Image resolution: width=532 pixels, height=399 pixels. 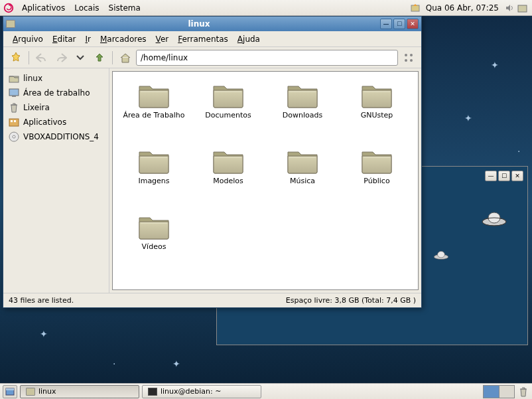 What do you see at coordinates (154, 116) in the screenshot?
I see `folder-label: Área de Trabalho` at bounding box center [154, 116].